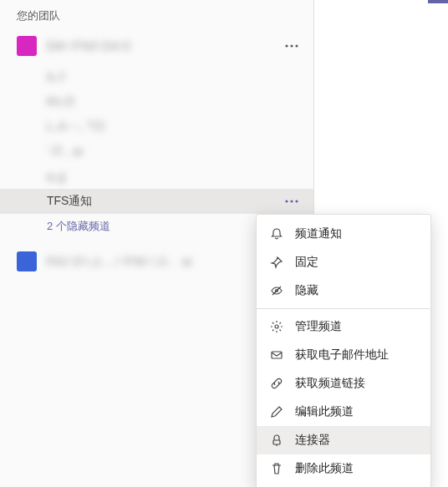 This screenshot has height=487, width=448. What do you see at coordinates (277, 383) in the screenshot?
I see `link-icon` at bounding box center [277, 383].